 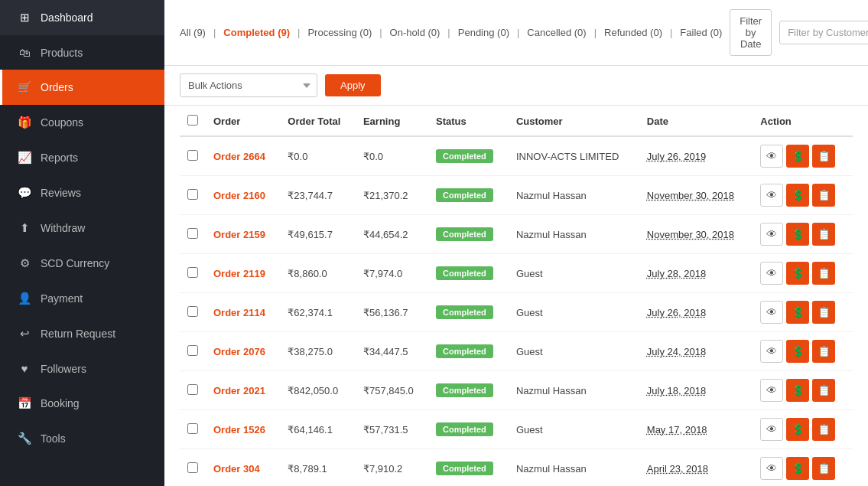 I want to click on sidebar-icon-return-request: ↩, so click(x=24, y=334).